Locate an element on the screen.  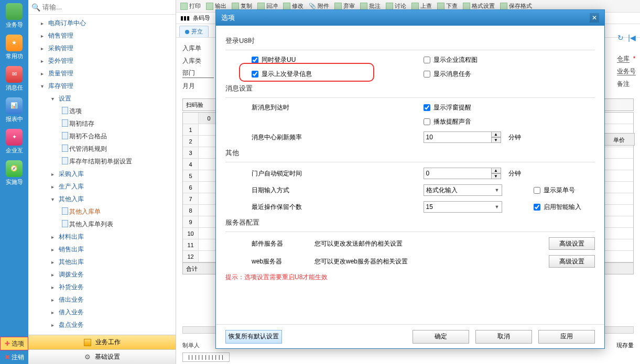
tree-item: ▸借入业务 is located at coordinates (102, 312).